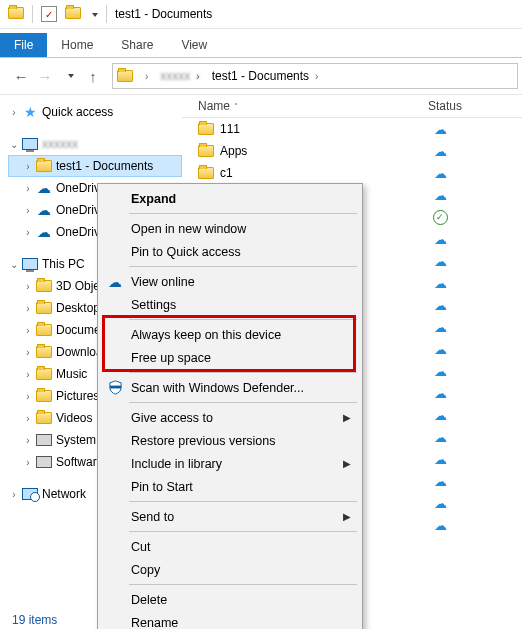 The image size is (522, 629). Describe the element at coordinates (230, 600) in the screenshot. I see `ctx-delete: Delete` at that location.